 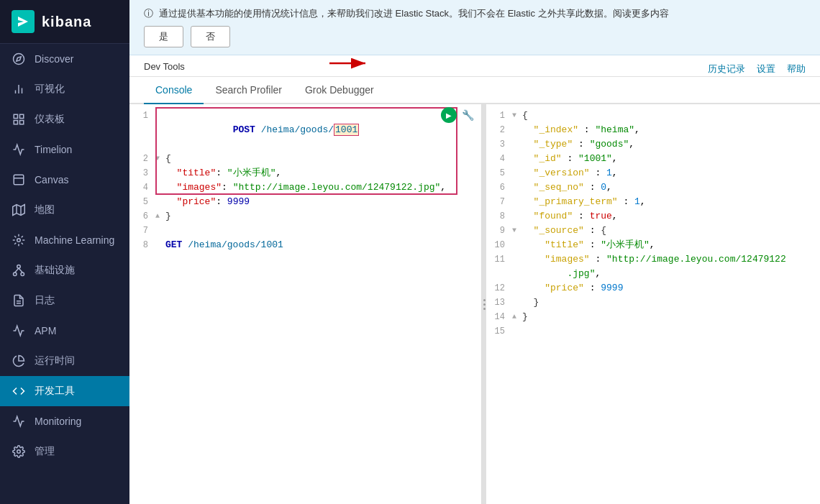 I want to click on tools-button: 🔧, so click(x=468, y=115).